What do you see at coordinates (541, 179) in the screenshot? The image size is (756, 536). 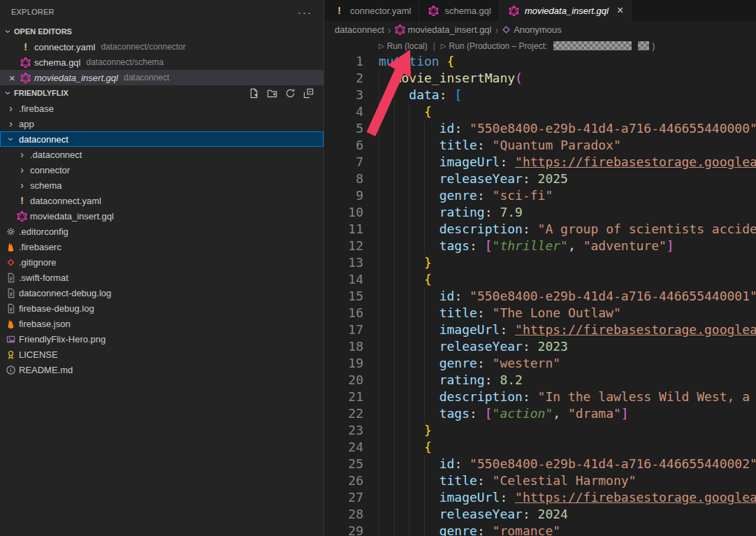 I see `code-line: 8 releaseYear: 2025` at bounding box center [541, 179].